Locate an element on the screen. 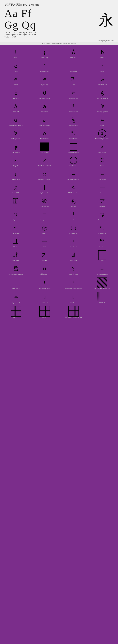  cell-glyph-area: ힰ is located at coordinates (73, 255).